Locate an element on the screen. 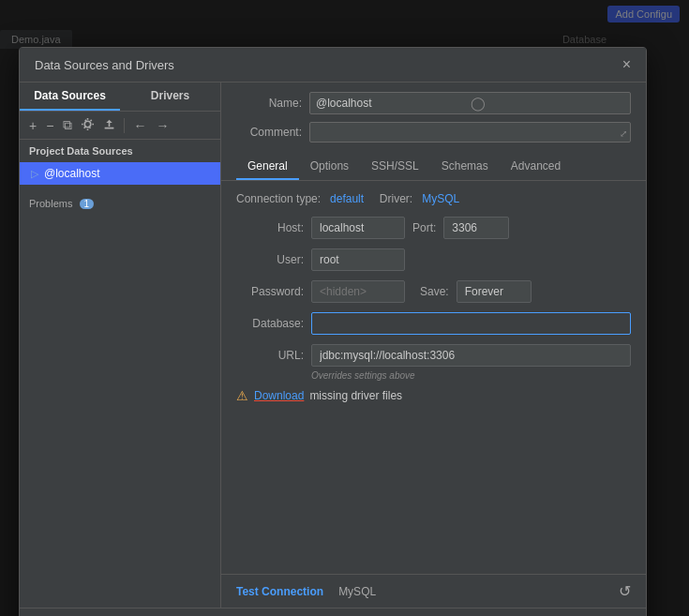 The image size is (689, 616). database-input is located at coordinates (471, 323).